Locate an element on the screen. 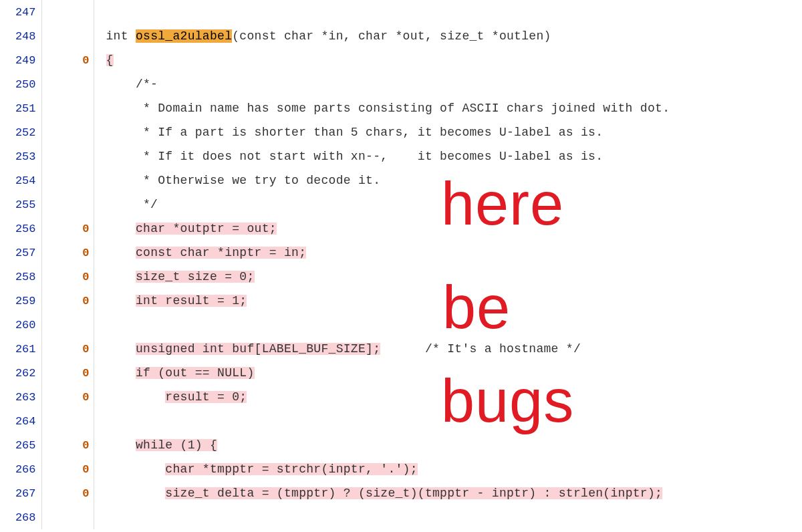 This screenshot has width=802, height=532. code-row: 2630 result = 0; is located at coordinates (401, 397).